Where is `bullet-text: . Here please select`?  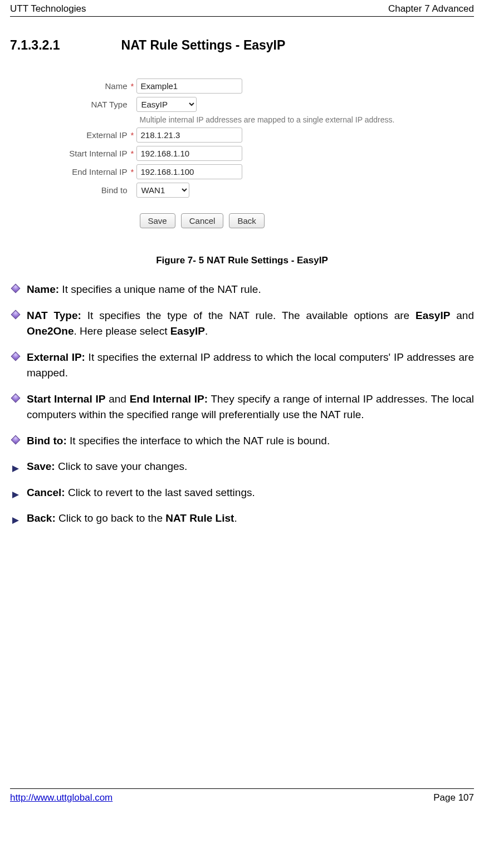
bullet-text: . Here please select is located at coordinates (121, 331).